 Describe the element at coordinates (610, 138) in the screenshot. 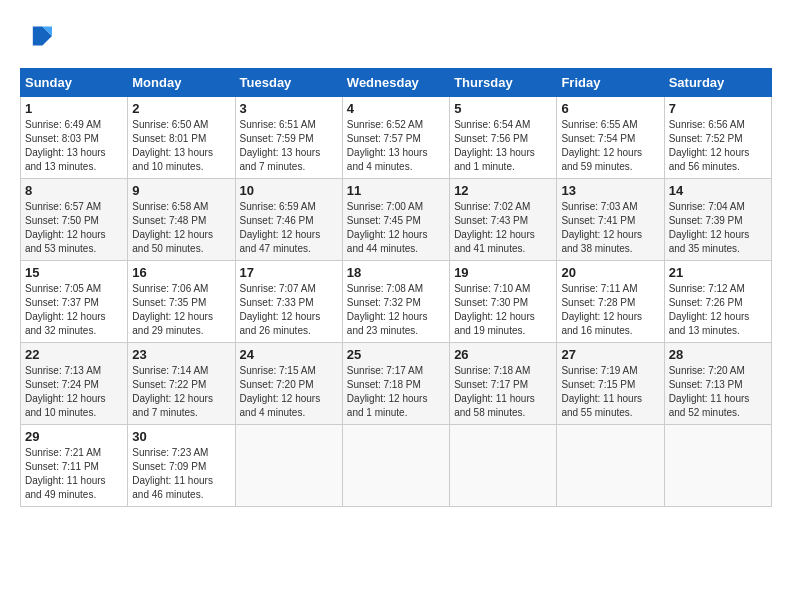

I see `table-row: 6 Sunrise: 6:55 AMSunset: 7:54 PMDayligh…` at that location.